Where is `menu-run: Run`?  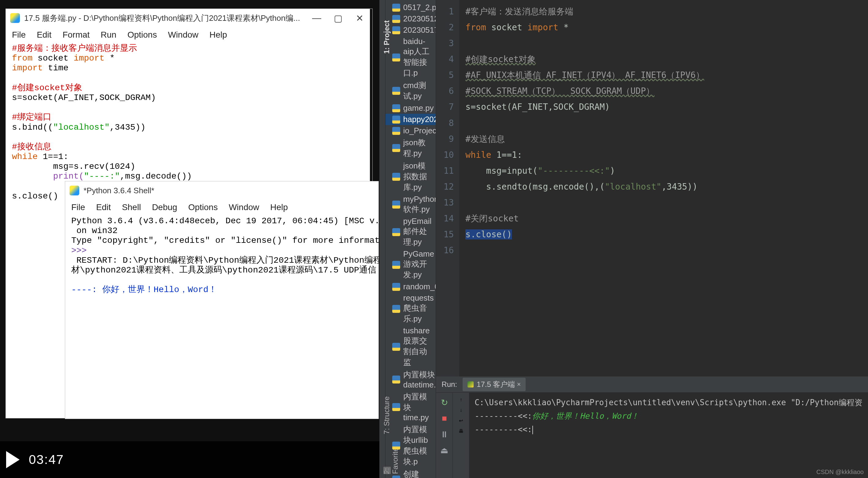 menu-run: Run is located at coordinates (108, 35).